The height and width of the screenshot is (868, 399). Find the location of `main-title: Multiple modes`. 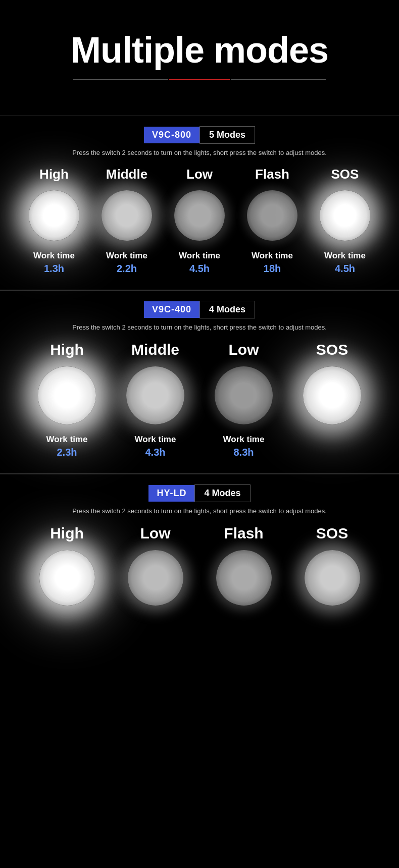

main-title: Multiple modes is located at coordinates (200, 50).